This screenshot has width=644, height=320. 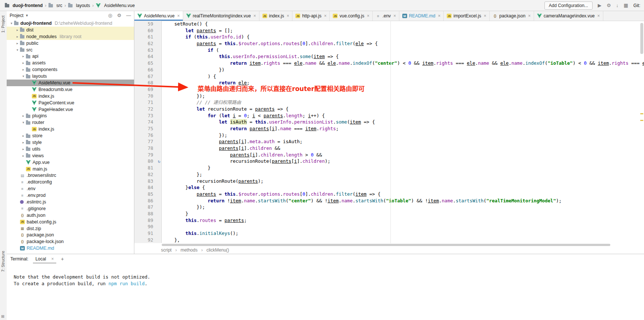 I want to click on tab-asidemenu-vue: AsideMenu.vue×, so click(x=159, y=16).